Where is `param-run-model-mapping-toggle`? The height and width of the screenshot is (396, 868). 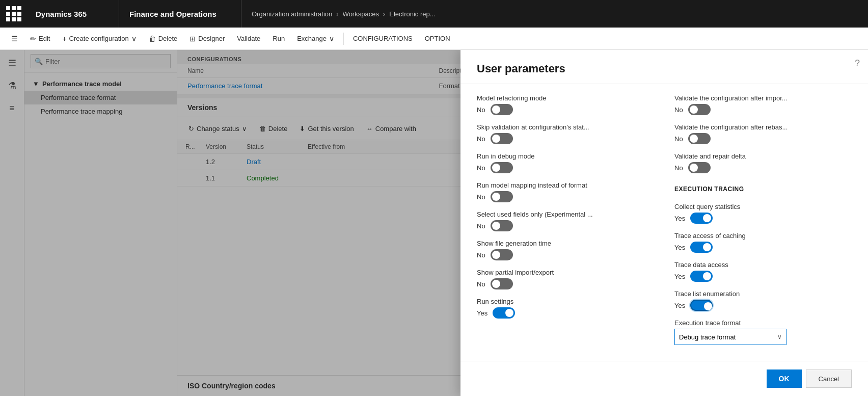 param-run-model-mapping-toggle is located at coordinates (502, 197).